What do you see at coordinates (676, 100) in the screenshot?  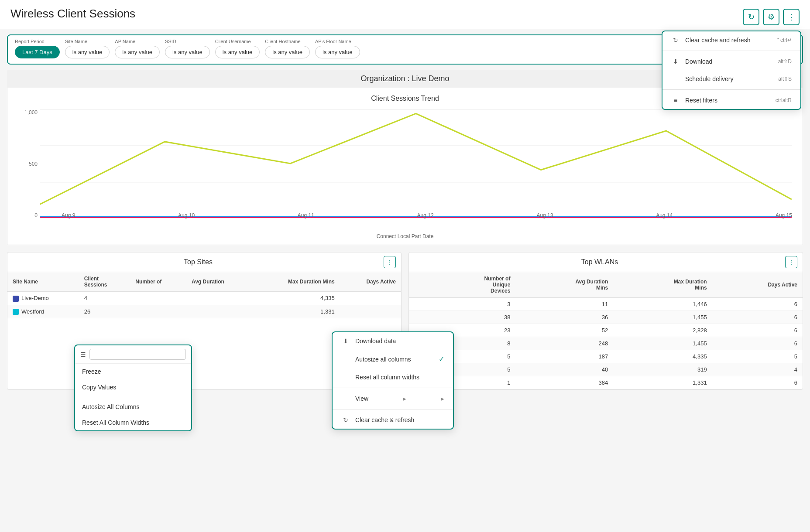 I see `reset-filters-icon: ≡` at bounding box center [676, 100].